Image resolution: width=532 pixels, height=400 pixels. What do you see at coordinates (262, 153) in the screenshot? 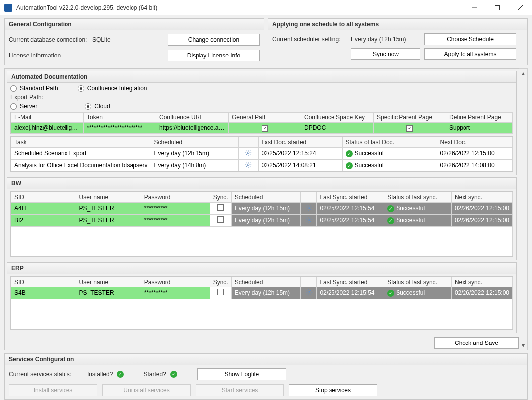
I see `task-row: Scheduled Scenario Export Every day (12h…` at bounding box center [262, 153].